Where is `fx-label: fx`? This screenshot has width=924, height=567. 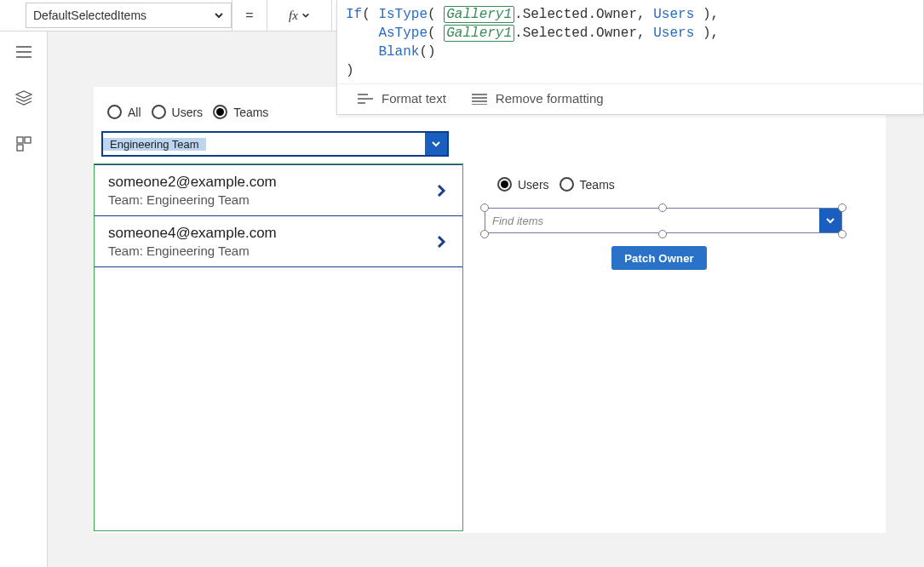
fx-label: fx is located at coordinates (293, 15).